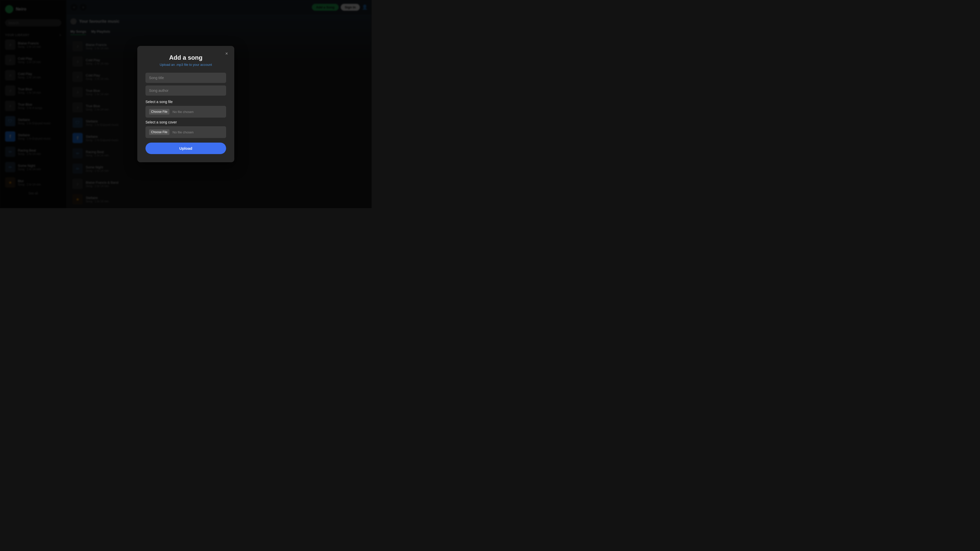  I want to click on add-song-modal: × Add a song Upload an .mp3 file to your…, so click(186, 104).